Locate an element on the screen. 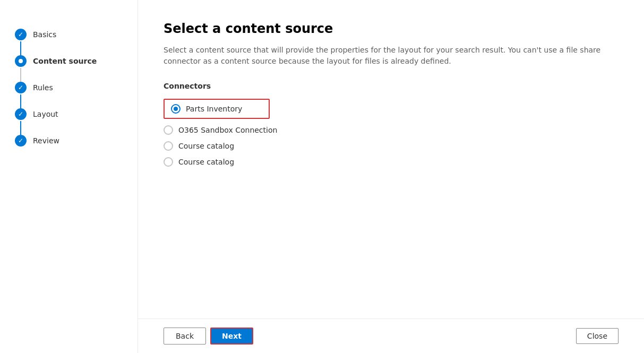  connector-item-course-catalog-2: Course catalog is located at coordinates (391, 162).